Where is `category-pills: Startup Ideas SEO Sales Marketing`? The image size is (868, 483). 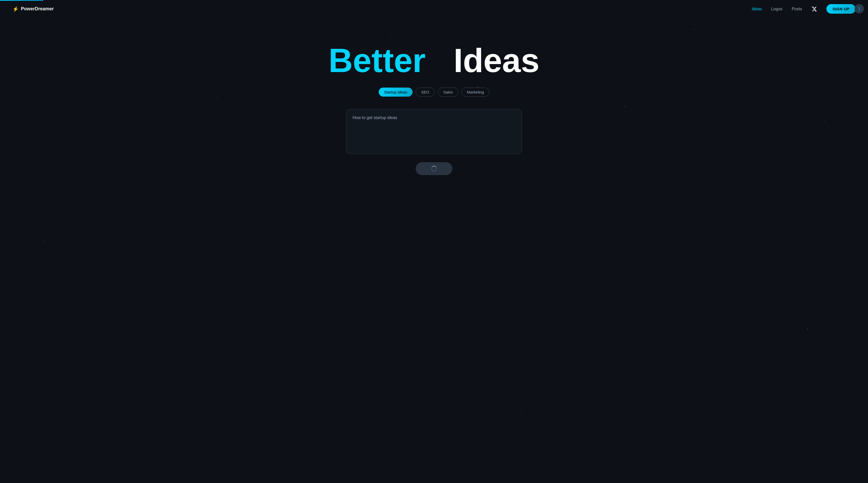 category-pills: Startup Ideas SEO Sales Marketing is located at coordinates (434, 92).